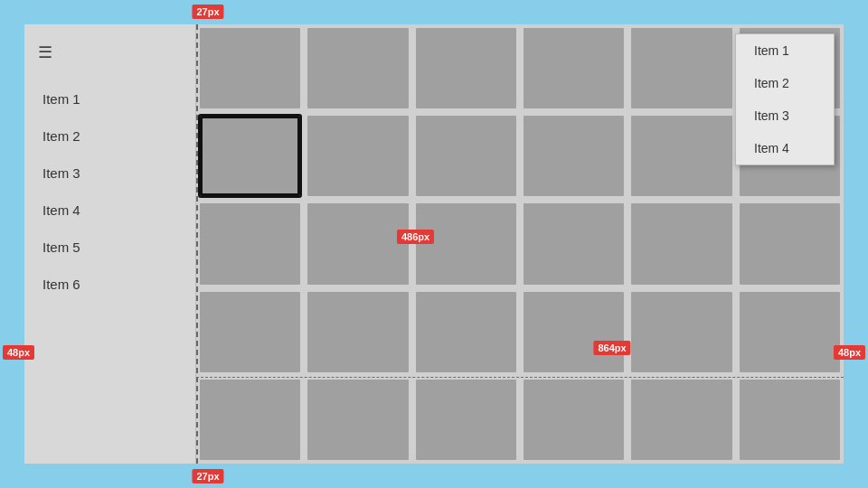 This screenshot has width=868, height=488. What do you see at coordinates (785, 83) in the screenshot?
I see `menu-item-2: Item 2` at bounding box center [785, 83].